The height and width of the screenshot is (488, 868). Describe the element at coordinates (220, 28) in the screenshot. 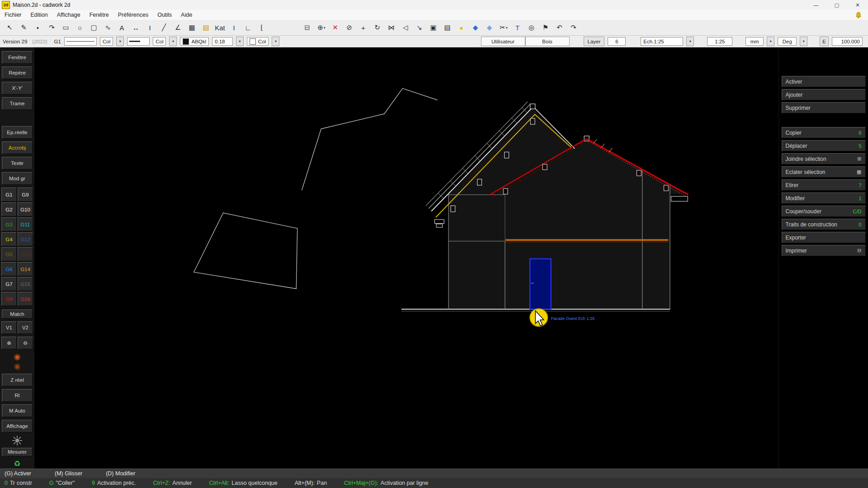

I see `toolbar-icon: Kat` at that location.